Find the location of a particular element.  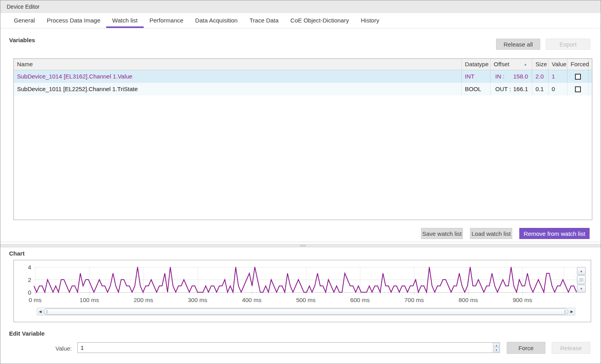

table-row: SubDevice_1014 [EL3162].Channel 1.Value … is located at coordinates (303, 77).